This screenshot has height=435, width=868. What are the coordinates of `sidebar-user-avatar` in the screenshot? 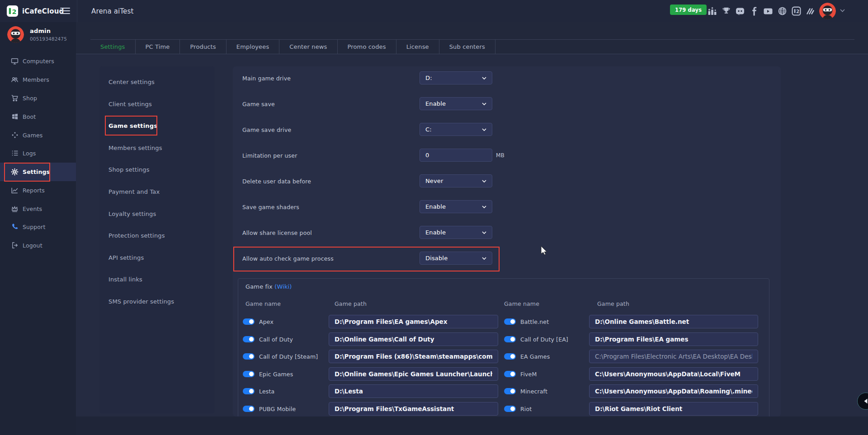 It's located at (15, 34).